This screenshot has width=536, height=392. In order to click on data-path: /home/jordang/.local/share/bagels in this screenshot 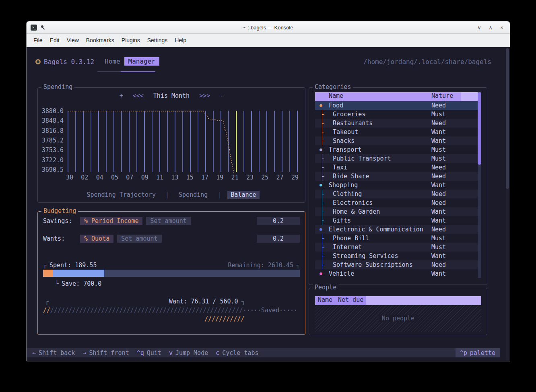, I will do `click(427, 62)`.